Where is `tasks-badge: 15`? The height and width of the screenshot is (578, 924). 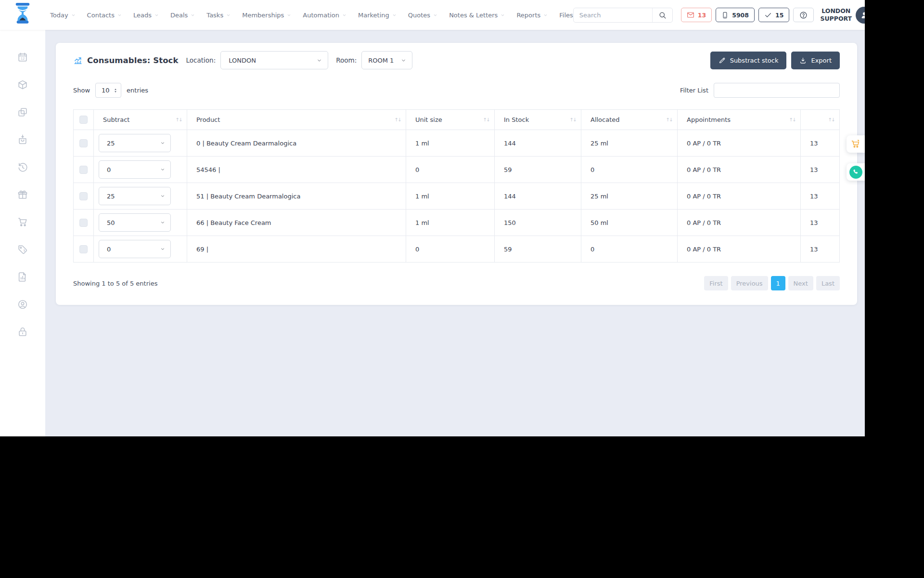 tasks-badge: 15 is located at coordinates (774, 15).